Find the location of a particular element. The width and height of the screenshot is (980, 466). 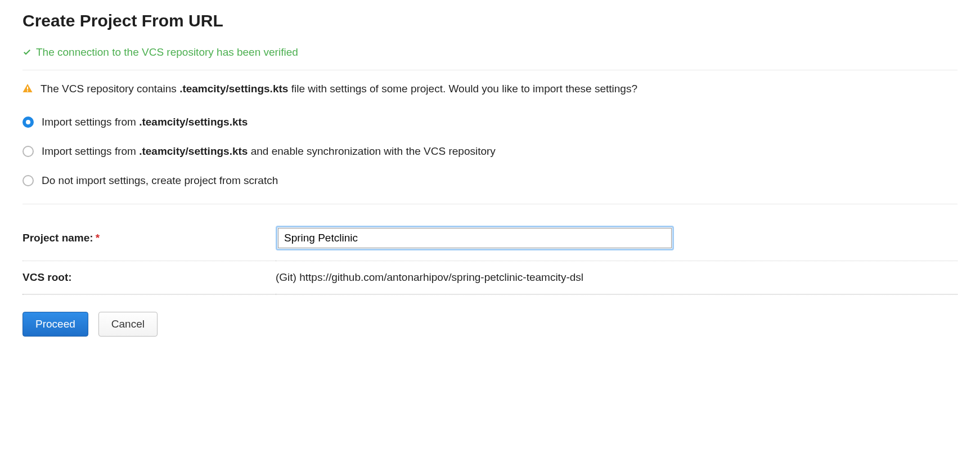

radio-import-with-sync: Import settings from .teamcity/settings.… is located at coordinates (490, 151).